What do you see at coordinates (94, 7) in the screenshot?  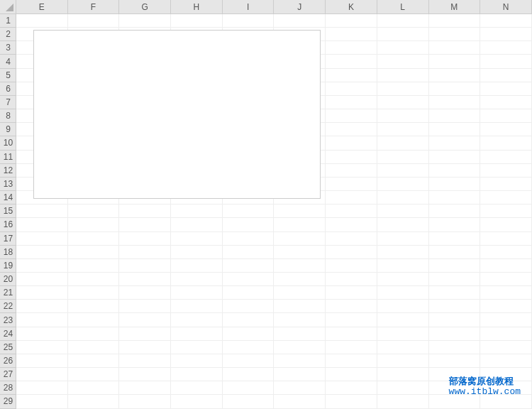 I see `column-header: F` at bounding box center [94, 7].